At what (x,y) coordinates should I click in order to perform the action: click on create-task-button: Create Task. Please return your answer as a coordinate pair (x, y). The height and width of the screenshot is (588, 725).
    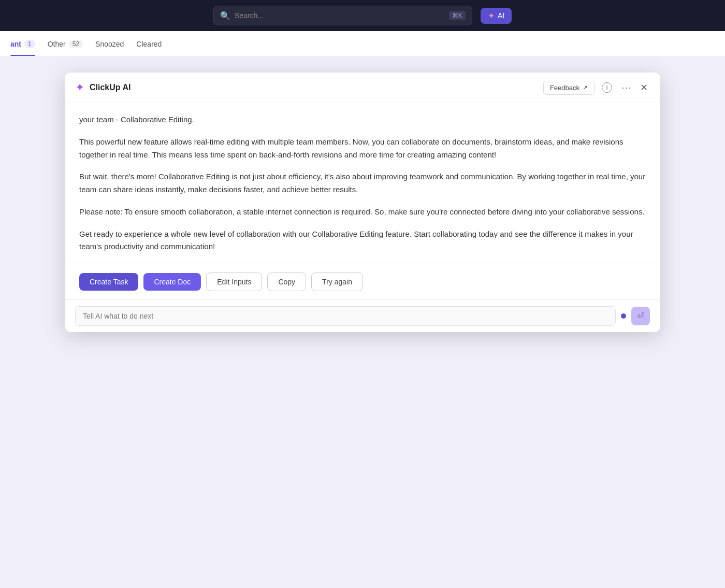
    Looking at the image, I should click on (109, 282).